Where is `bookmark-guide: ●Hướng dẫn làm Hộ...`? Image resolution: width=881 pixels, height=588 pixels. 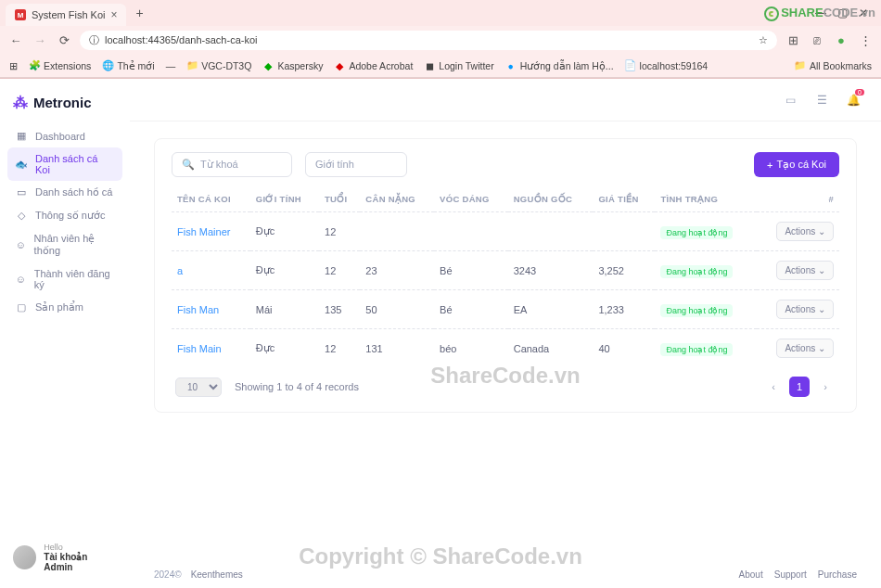
bookmark-guide: ●Hướng dẫn làm Hộ... is located at coordinates (560, 66).